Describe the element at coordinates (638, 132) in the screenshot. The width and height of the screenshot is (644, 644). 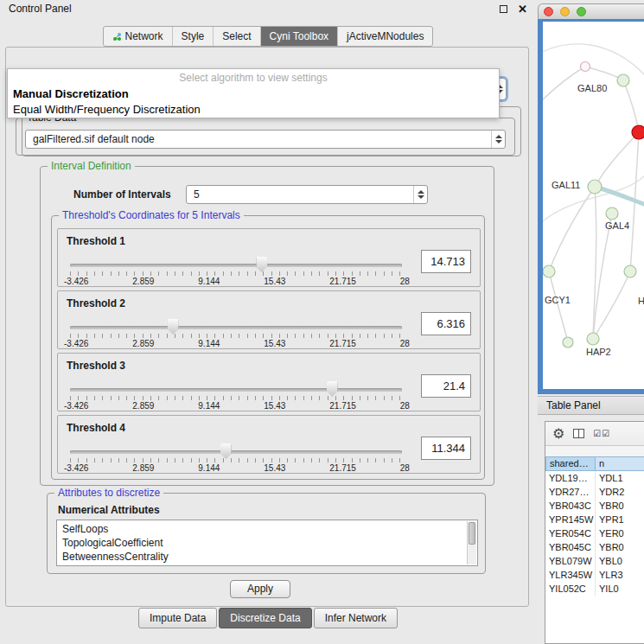
I see `selected-node` at that location.